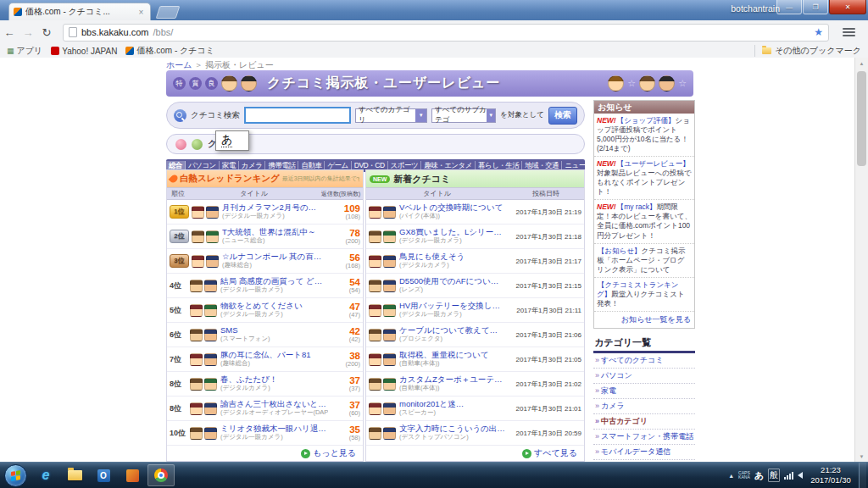  I want to click on breadcrumb: ホーム ＞ 掲示板・レビュー, so click(220, 65).